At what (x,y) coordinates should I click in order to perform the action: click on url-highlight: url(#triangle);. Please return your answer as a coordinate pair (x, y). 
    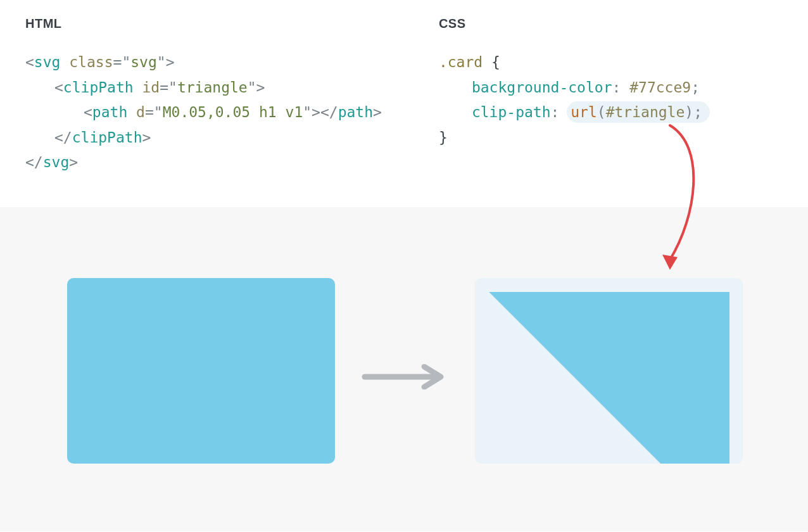
    Looking at the image, I should click on (638, 112).